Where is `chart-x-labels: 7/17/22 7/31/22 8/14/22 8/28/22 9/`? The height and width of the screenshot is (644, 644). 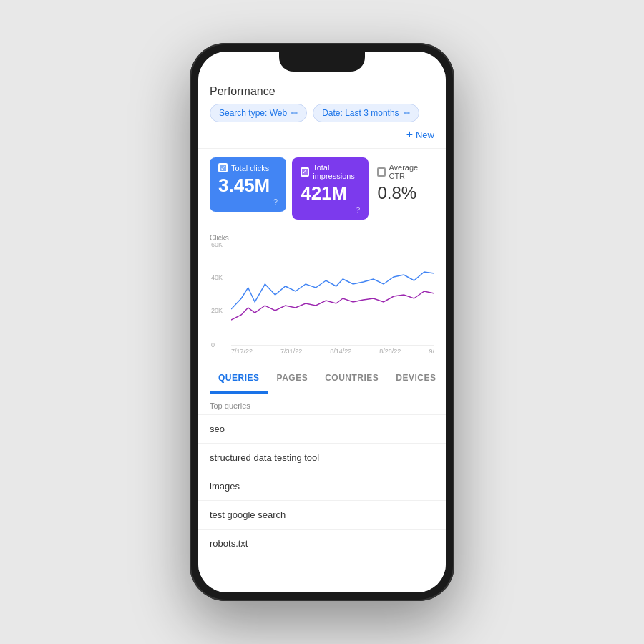
chart-x-labels: 7/17/22 7/31/22 8/14/22 8/28/22 9/ is located at coordinates (322, 351).